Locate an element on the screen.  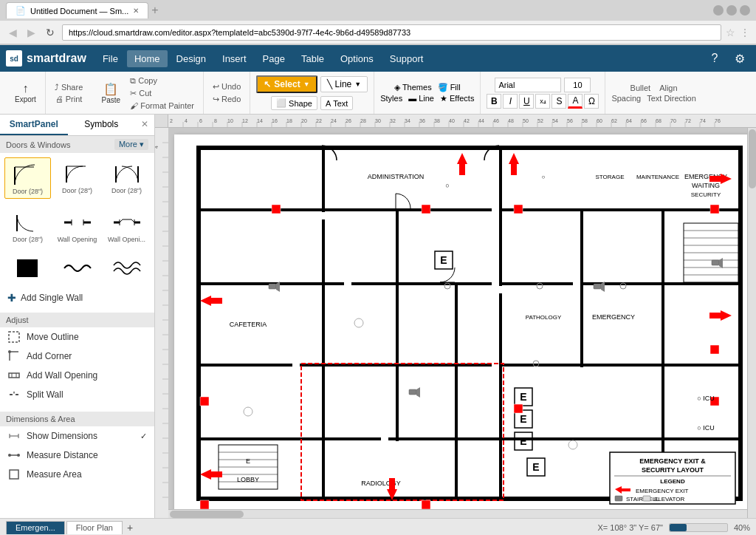
add-page-button: + is located at coordinates (130, 528).